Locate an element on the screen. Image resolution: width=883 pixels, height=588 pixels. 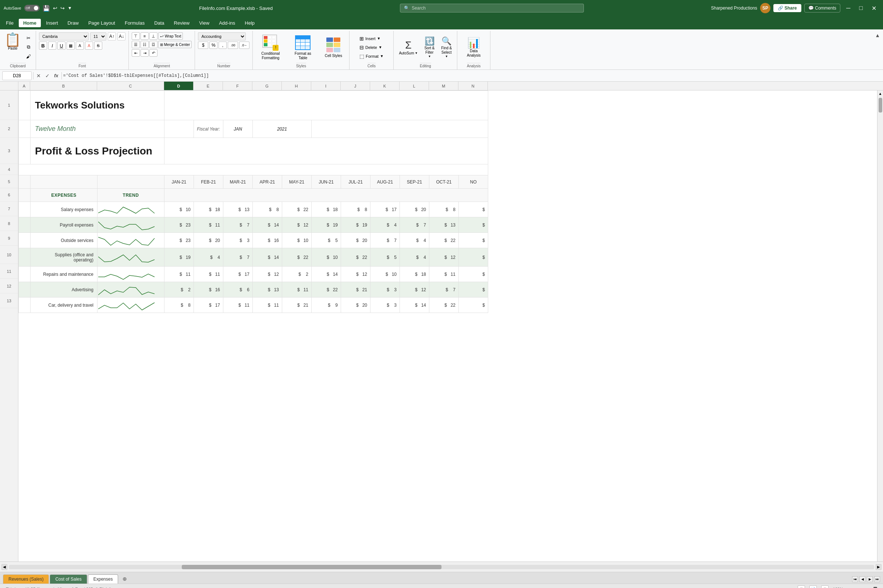
search-input is located at coordinates (496, 8).